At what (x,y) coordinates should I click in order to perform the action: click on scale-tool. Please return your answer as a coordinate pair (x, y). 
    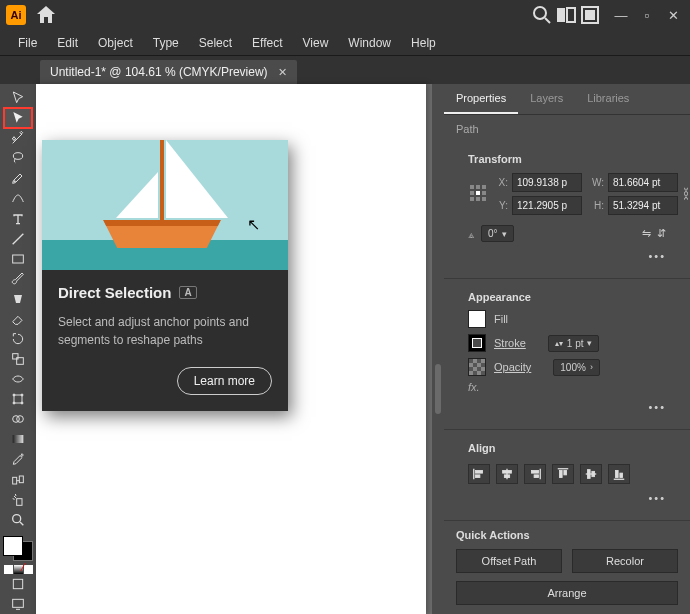
    Looking at the image, I should click on (18, 359).